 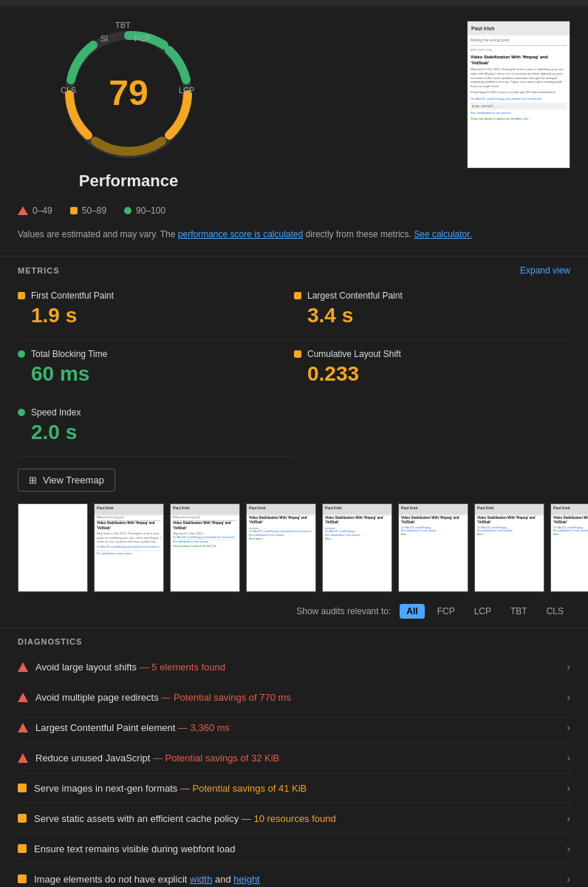 What do you see at coordinates (294, 3) in the screenshot?
I see `top-bar` at bounding box center [294, 3].